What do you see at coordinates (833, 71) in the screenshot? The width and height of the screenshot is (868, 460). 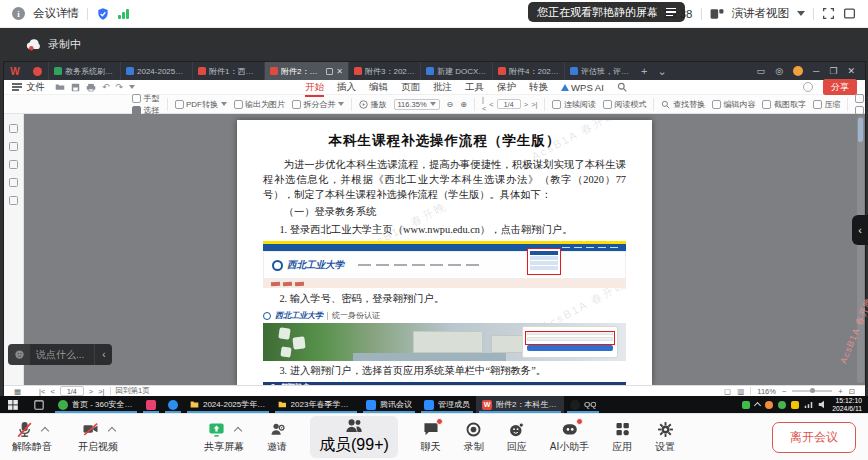 I see `restore-button: ❐` at bounding box center [833, 71].